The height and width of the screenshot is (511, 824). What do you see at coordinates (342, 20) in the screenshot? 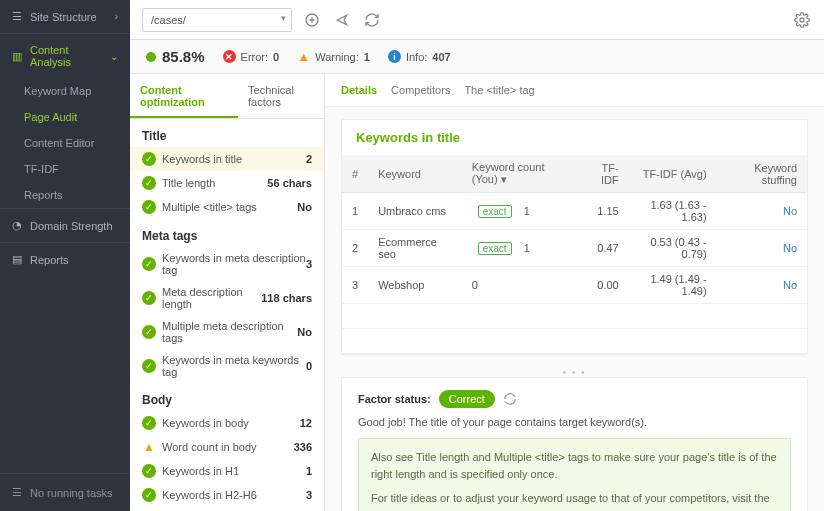
I see `share-button` at bounding box center [342, 20].